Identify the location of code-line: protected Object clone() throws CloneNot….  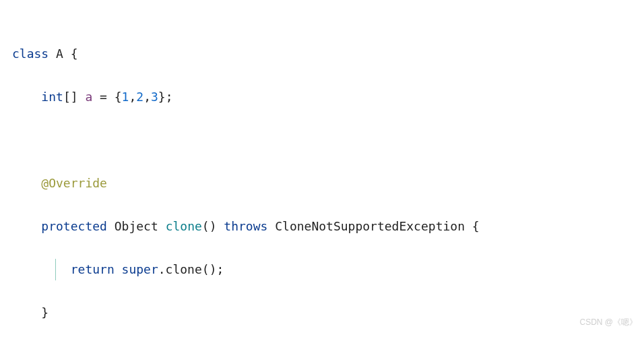
(322, 226).